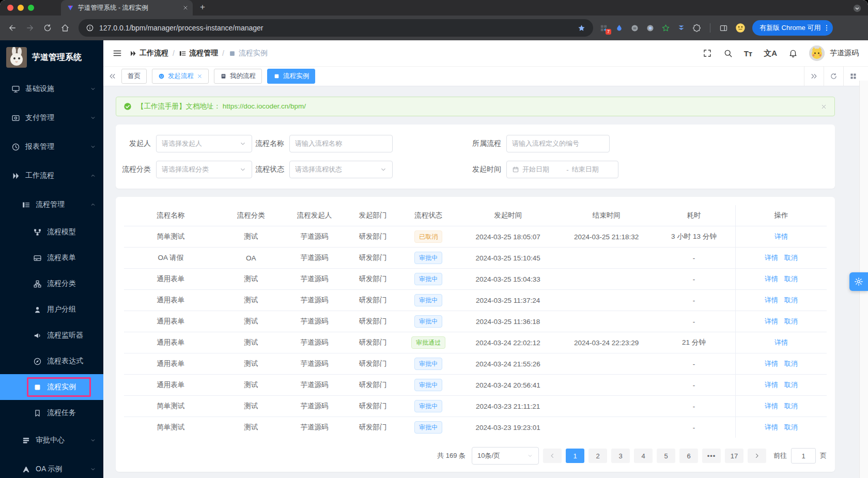 This screenshot has height=478, width=868. Describe the element at coordinates (52, 118) in the screenshot. I see `sidebar-item: 支付管理` at that location.